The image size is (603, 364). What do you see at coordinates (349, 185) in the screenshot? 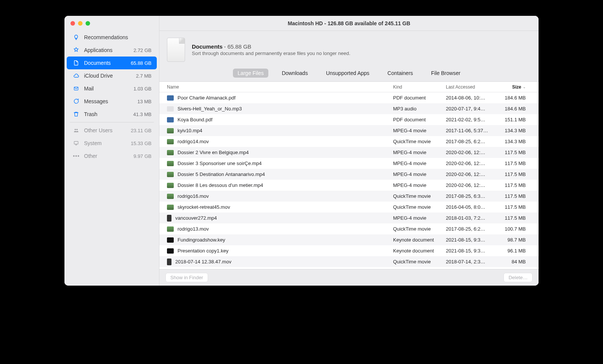
I see `file-row: Dossier 8 Les dessous d'un metier.mp4MPE…` at bounding box center [349, 185].